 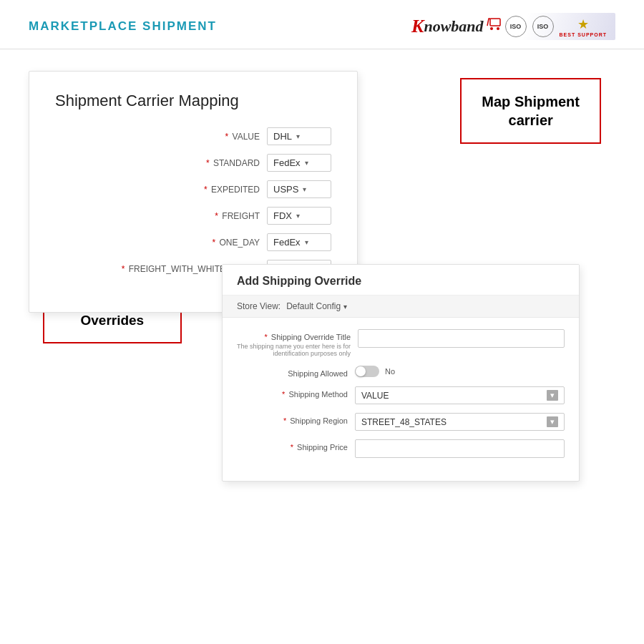 I want to click on carrier-select-expedited: USPS ▾, so click(x=299, y=189).